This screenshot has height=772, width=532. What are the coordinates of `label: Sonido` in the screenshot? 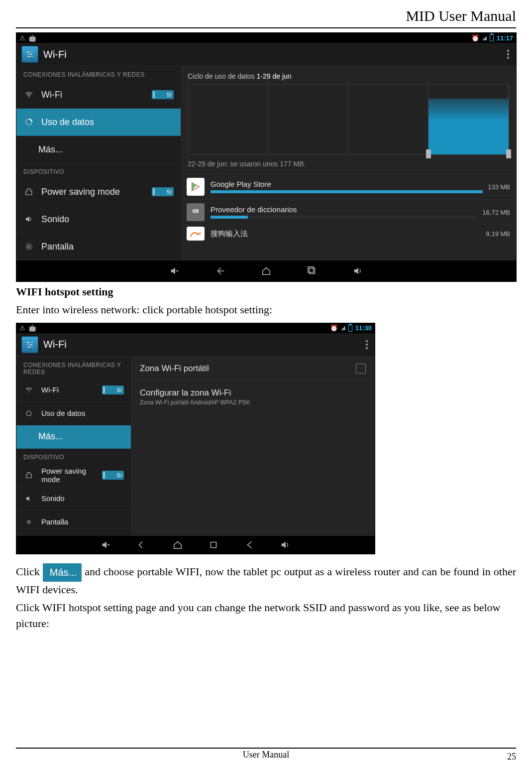 It's located at (83, 498).